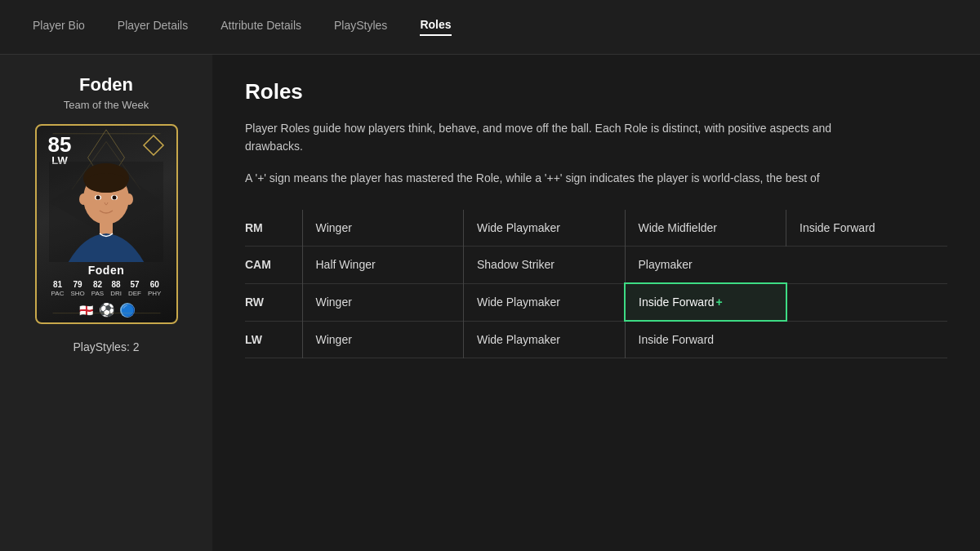 This screenshot has width=980, height=551. What do you see at coordinates (106, 85) in the screenshot?
I see `player-name-heading: Foden` at bounding box center [106, 85].